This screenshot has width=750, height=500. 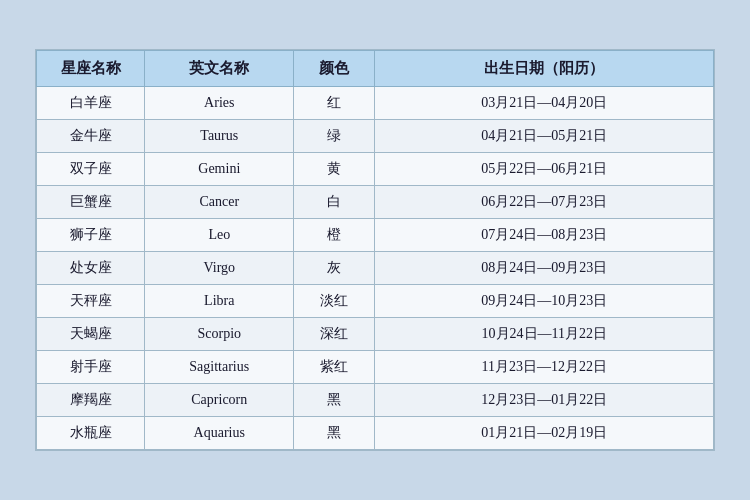 I want to click on cell-date: 11月23日—12月22日, so click(x=544, y=368).